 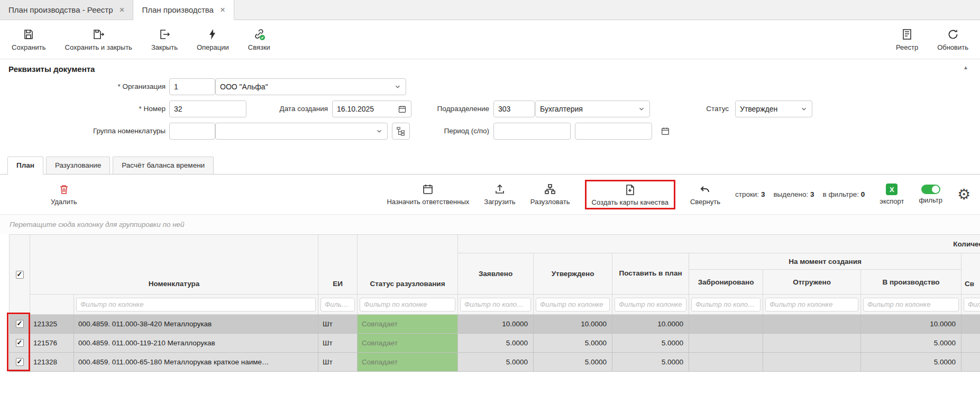 I want to click on cell-reserved, so click(x=726, y=324).